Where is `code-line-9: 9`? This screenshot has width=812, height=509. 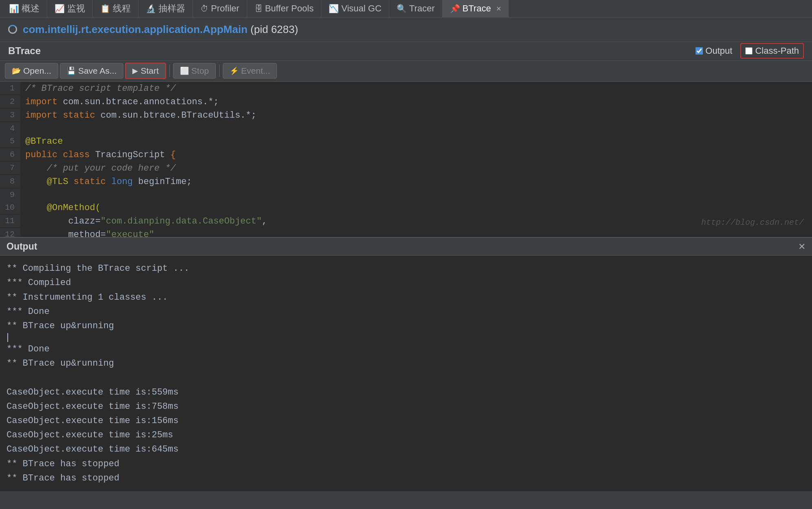
code-line-9: 9 is located at coordinates (406, 195).